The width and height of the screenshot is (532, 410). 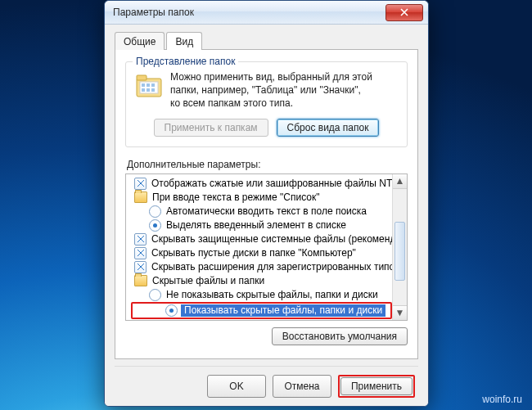 I want to click on apply-to-folders-button: Применить к папкам, so click(x=211, y=128).